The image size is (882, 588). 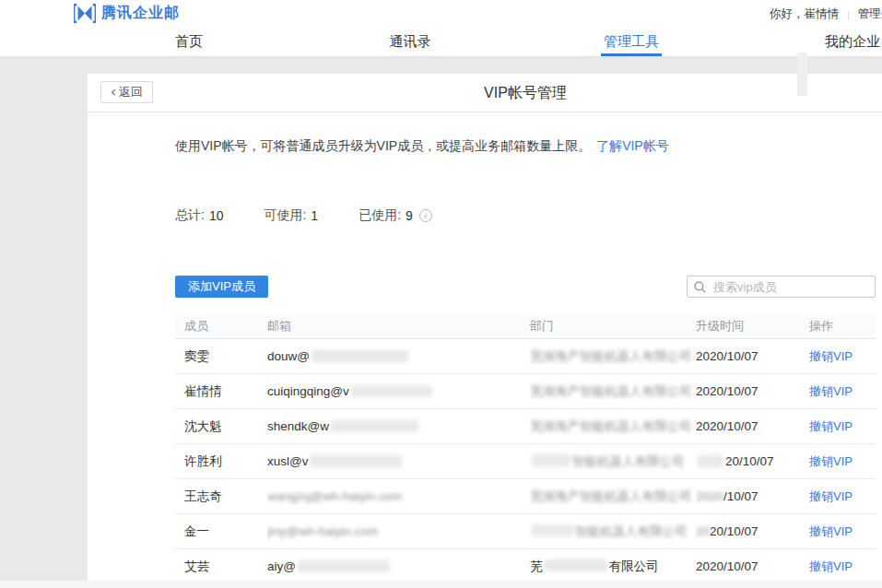 I want to click on email-cell: xusl@v, so click(x=398, y=462).